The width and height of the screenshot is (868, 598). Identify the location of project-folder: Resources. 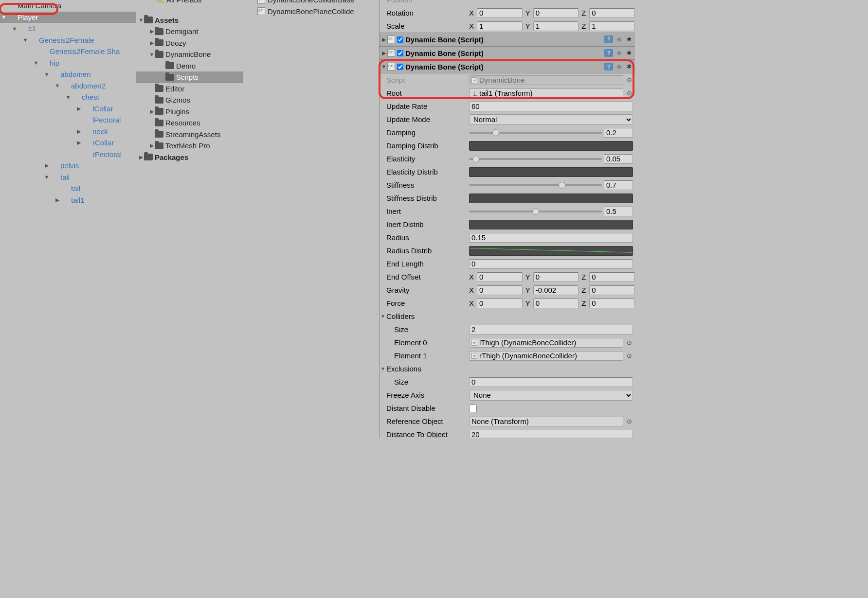
(190, 123).